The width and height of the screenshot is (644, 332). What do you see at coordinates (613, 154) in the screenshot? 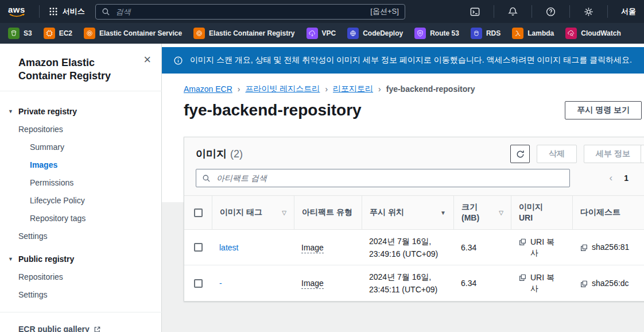
I see `details-button: 세부 정보` at bounding box center [613, 154].